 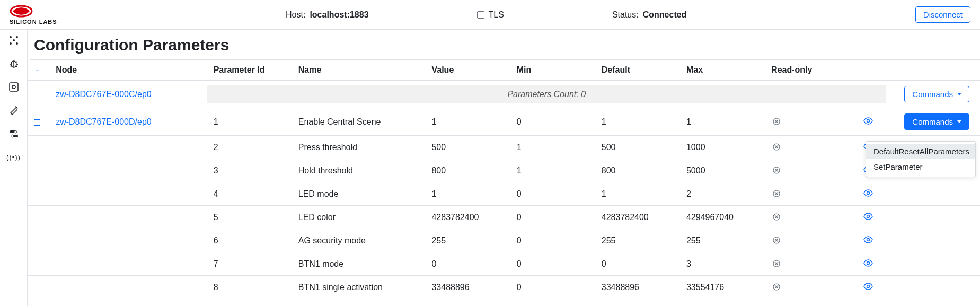 I want to click on cell-default: 1, so click(x=638, y=194).